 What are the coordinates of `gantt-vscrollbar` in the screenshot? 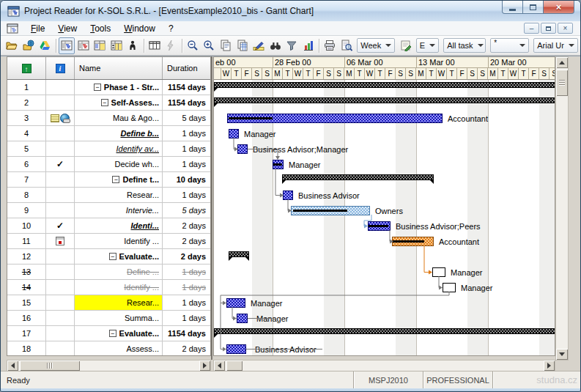 It's located at (562, 208).